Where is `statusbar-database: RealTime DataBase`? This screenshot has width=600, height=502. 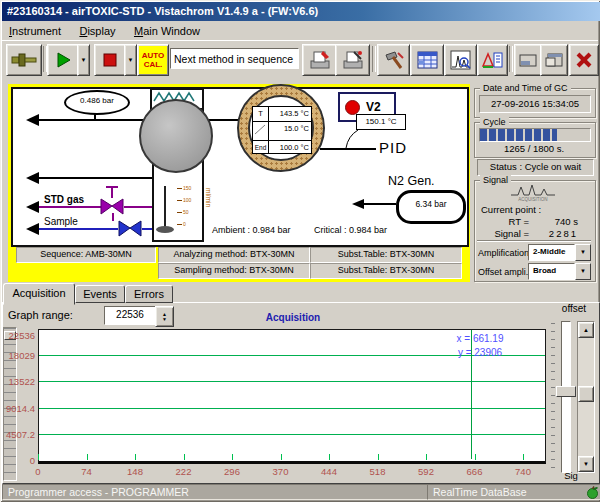 statusbar-database: RealTime DataBase is located at coordinates (514, 492).